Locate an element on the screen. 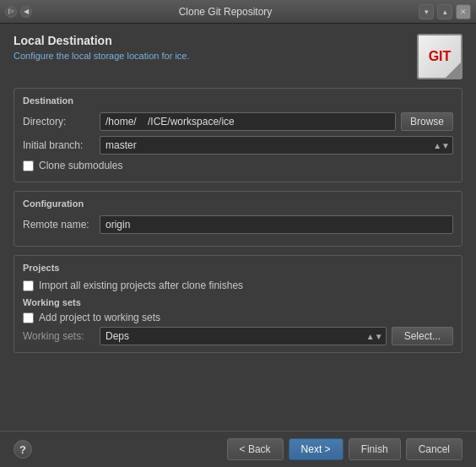 The height and width of the screenshot is (467, 476). import-projects-checkbox is located at coordinates (29, 285).